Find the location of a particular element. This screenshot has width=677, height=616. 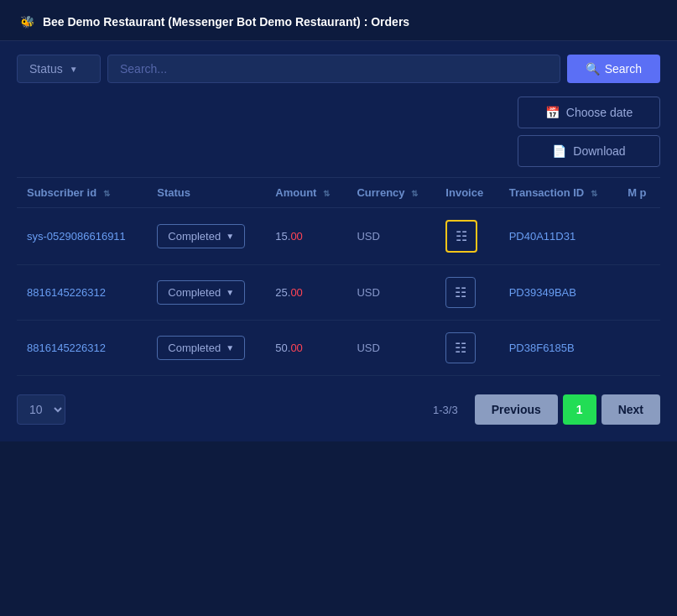

table-row: 8816145226312Completed ▼50.00USD☷PD38F61… is located at coordinates (339, 348).